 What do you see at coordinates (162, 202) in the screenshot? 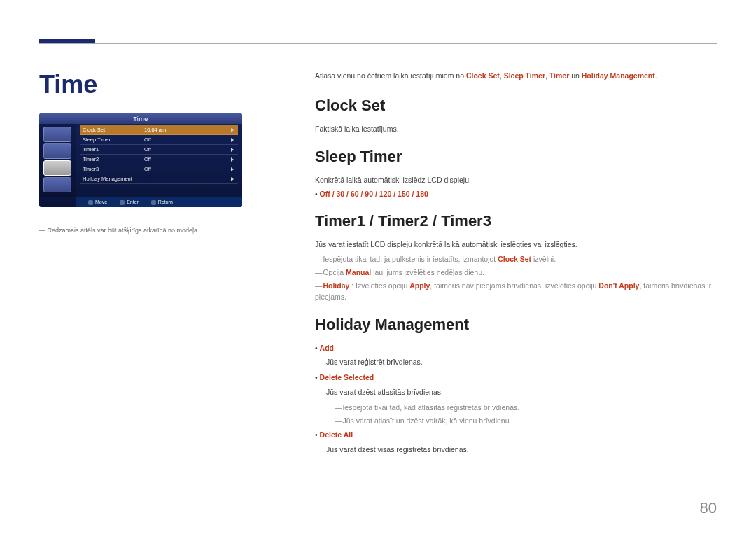
I see `osd-footer-return: Return` at bounding box center [162, 202].